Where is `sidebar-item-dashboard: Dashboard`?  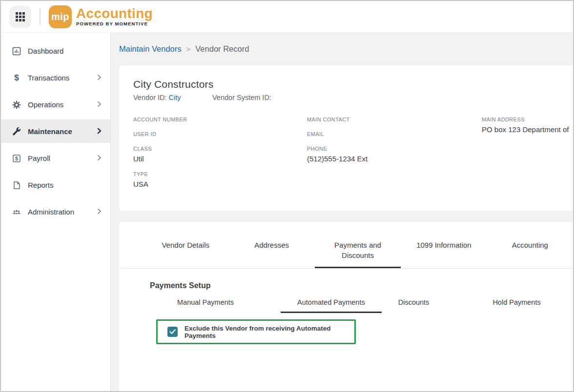
sidebar-item-dashboard: Dashboard is located at coordinates (56, 51).